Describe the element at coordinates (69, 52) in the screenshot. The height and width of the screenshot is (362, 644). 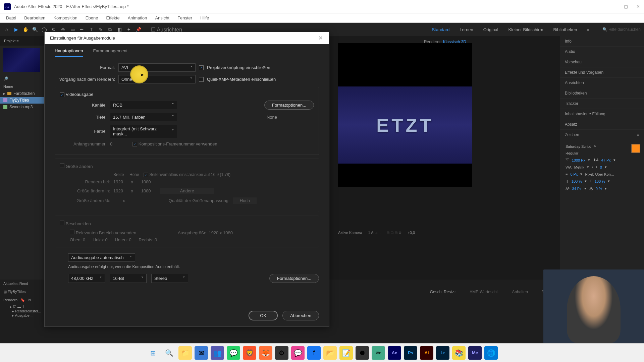
I see `tab-main-options: Hauptoptionen` at that location.